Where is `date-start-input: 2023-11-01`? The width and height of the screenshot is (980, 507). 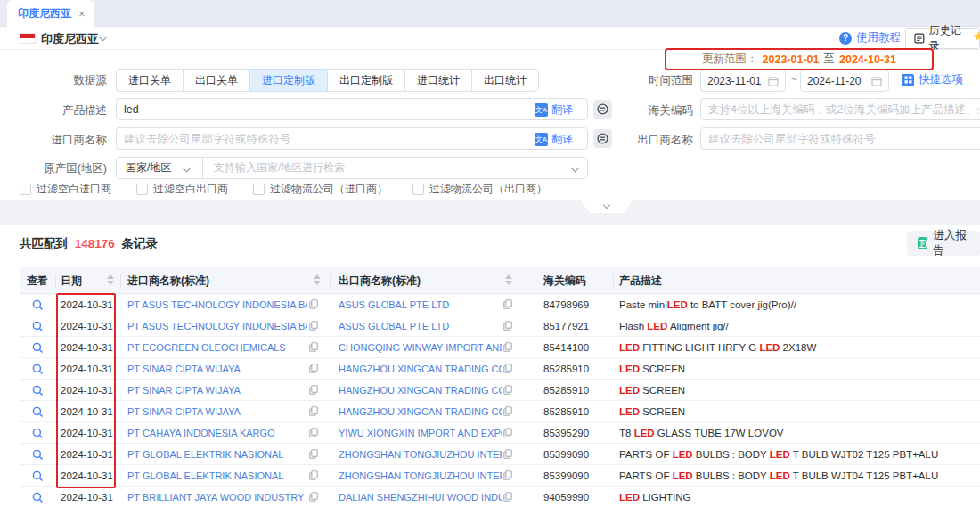
date-start-input: 2023-11-01 is located at coordinates (743, 80).